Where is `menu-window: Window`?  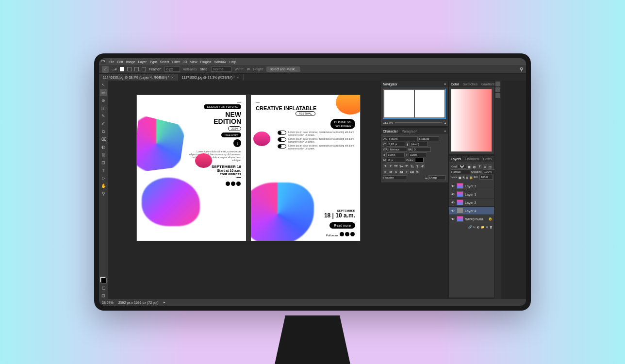 menu-window: Window is located at coordinates (220, 62).